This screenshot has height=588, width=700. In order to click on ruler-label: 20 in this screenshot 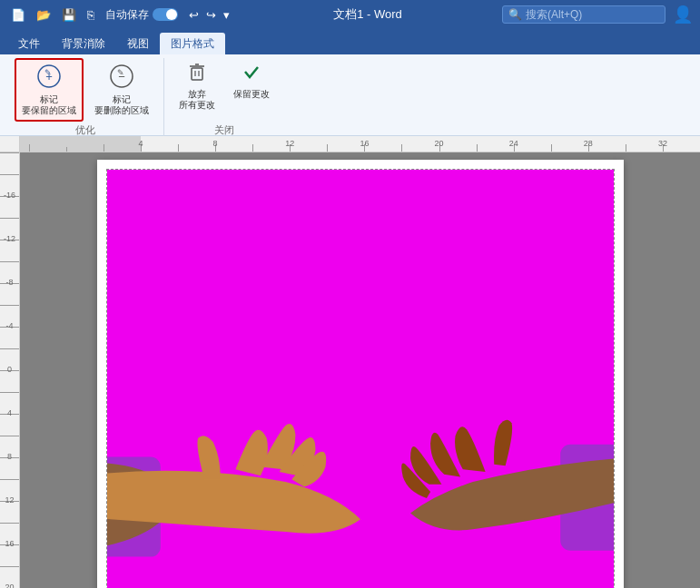, I will do `click(439, 143)`.